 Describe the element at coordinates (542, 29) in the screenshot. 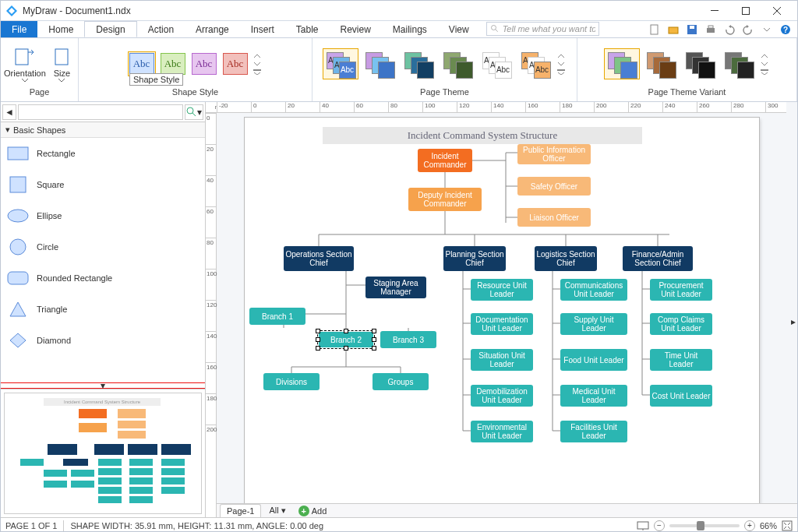

I see `tell-me-search: Tell me what you want to do` at that location.